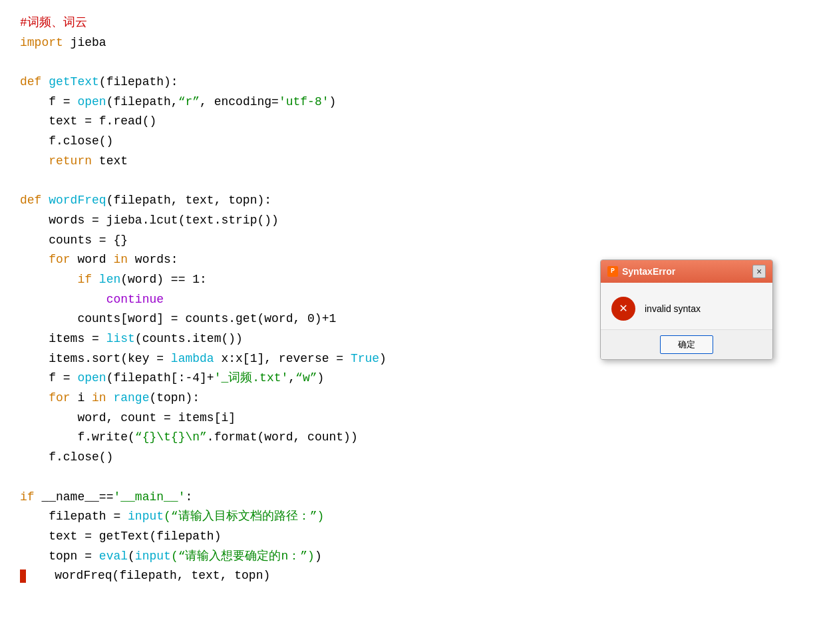 This screenshot has width=813, height=644. What do you see at coordinates (96, 359) in the screenshot?
I see `code-token: items.sort(key =` at bounding box center [96, 359].